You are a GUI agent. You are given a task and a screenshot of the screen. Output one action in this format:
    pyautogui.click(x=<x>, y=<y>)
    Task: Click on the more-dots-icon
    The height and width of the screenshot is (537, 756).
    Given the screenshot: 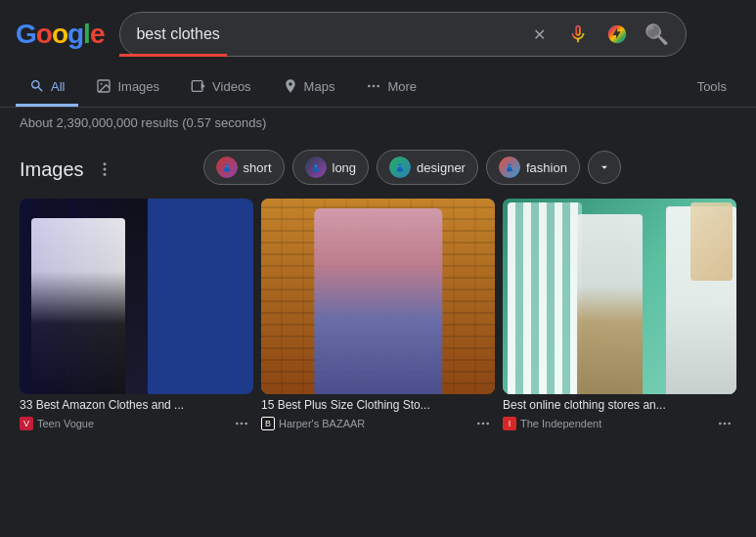 What is the action you would take?
    pyautogui.click(x=374, y=86)
    